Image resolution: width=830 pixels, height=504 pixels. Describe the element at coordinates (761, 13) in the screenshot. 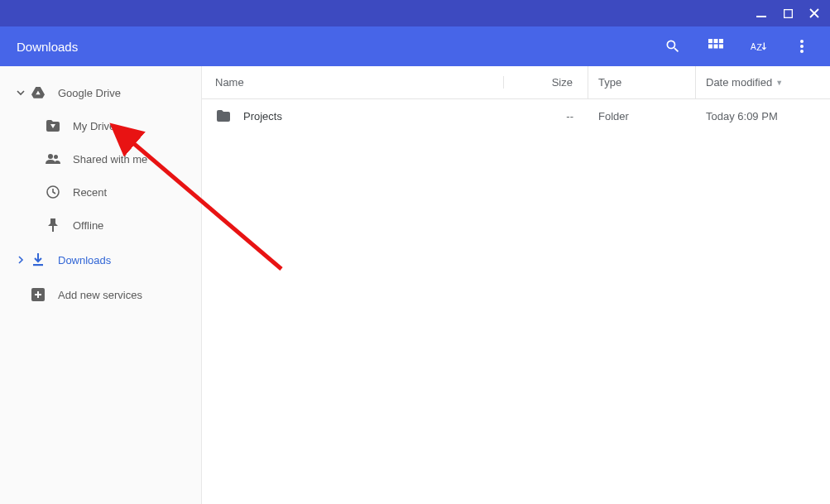

I see `minimize-button` at that location.